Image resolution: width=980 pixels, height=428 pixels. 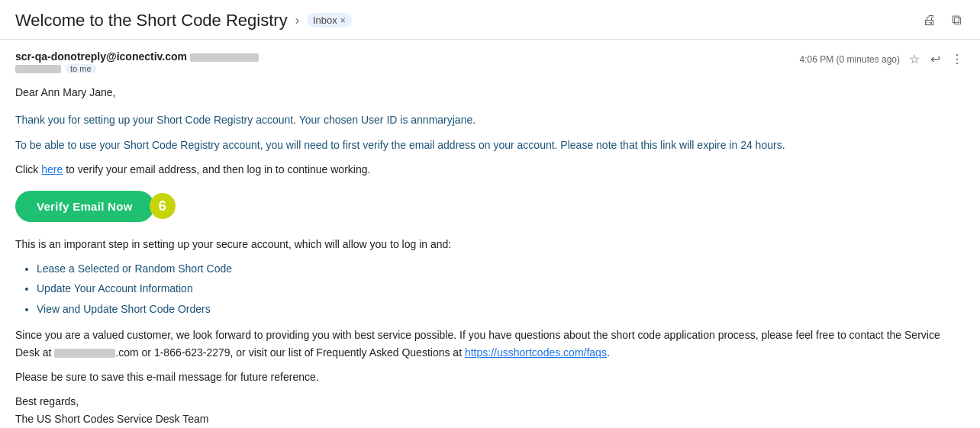 What do you see at coordinates (936, 60) in the screenshot?
I see `meta-icons: ☆ ↩ ⋮` at bounding box center [936, 60].